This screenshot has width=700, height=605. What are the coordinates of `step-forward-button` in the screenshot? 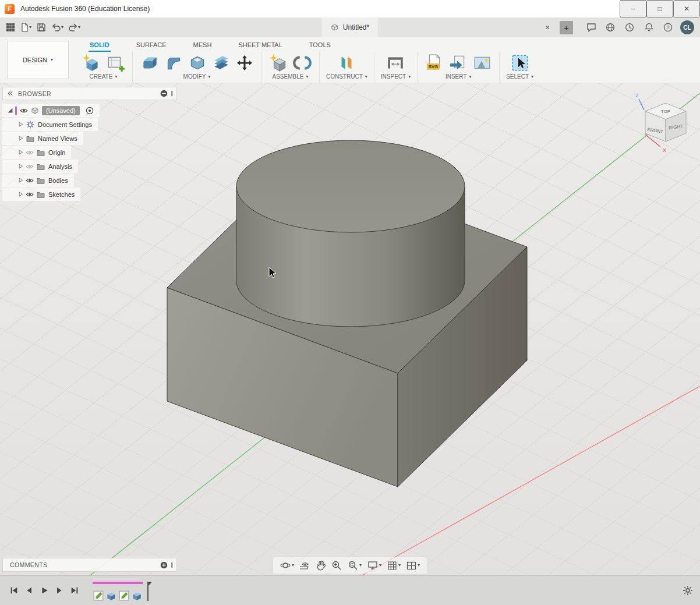 It's located at (59, 590).